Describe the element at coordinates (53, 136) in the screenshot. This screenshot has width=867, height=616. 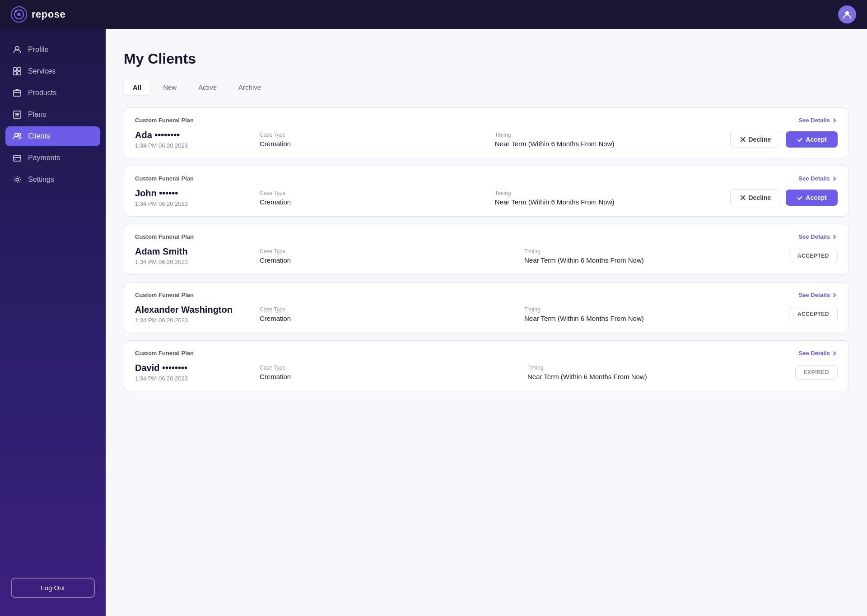
I see `sidebar-item-clients: Clients` at that location.